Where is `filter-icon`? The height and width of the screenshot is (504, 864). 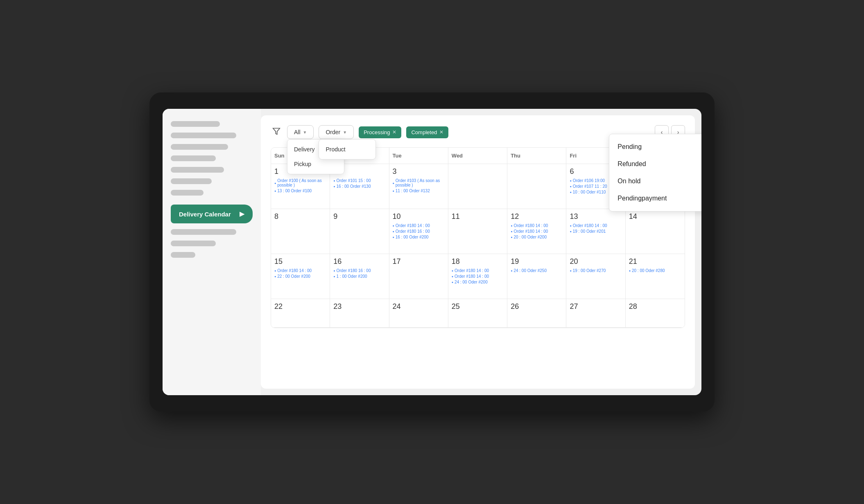 filter-icon is located at coordinates (276, 133).